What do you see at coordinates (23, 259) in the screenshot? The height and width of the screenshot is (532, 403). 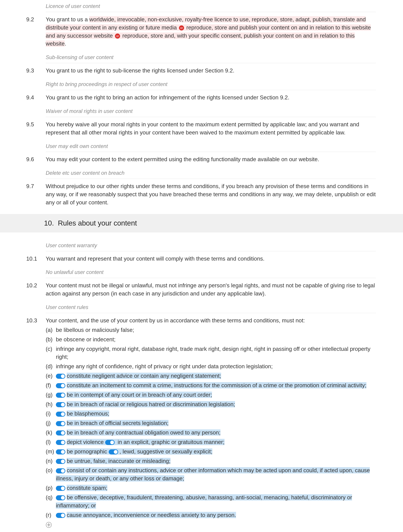 I see `clause-number: 10.1` at bounding box center [23, 259].